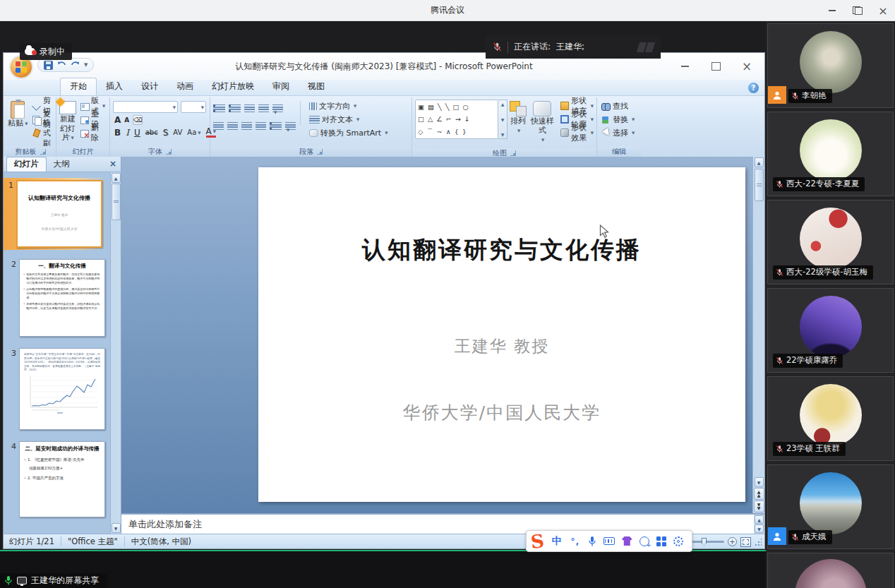 The height and width of the screenshot is (588, 895). I want to click on resize-grip, so click(758, 542).